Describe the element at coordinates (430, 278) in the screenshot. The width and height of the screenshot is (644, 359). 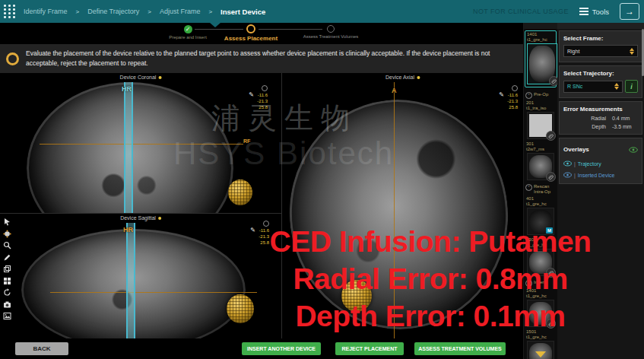
I see `annotation-line: Radial Error: 0.8mm` at that location.